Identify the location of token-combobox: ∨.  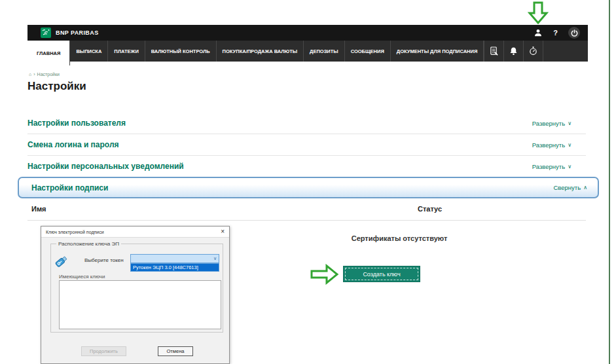
(175, 259).